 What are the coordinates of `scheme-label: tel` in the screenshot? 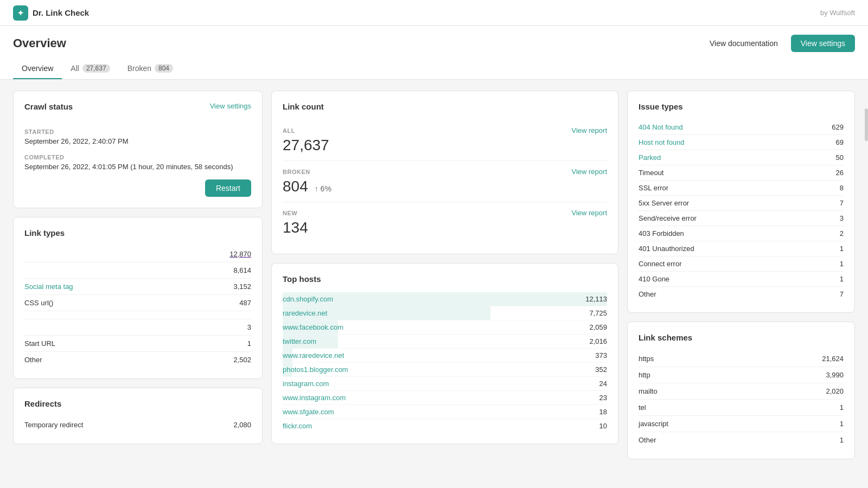 It's located at (642, 408).